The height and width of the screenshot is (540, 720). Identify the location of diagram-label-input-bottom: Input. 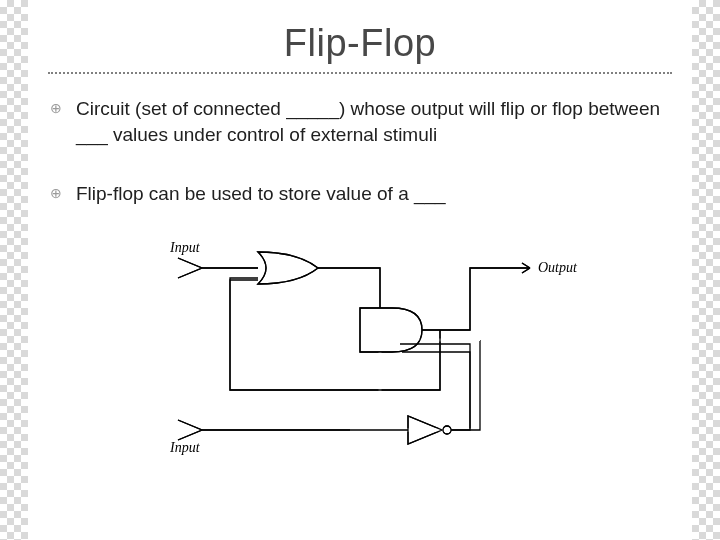
(186, 448).